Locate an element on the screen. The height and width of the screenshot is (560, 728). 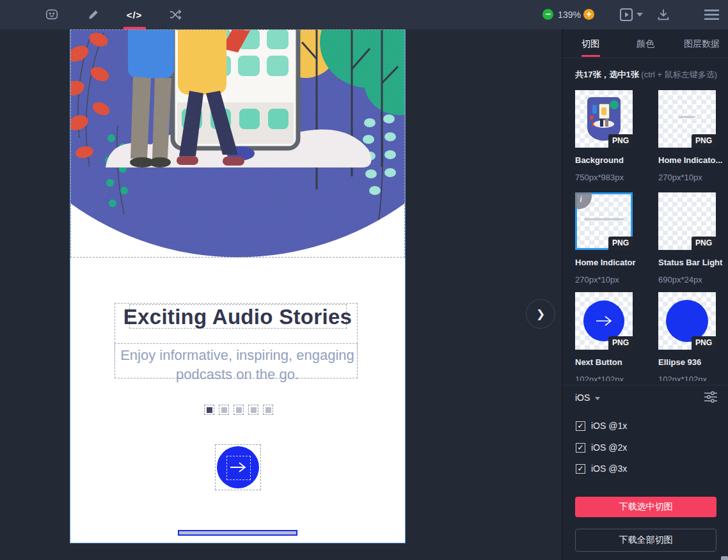
code-glyph: </> is located at coordinates (134, 15).